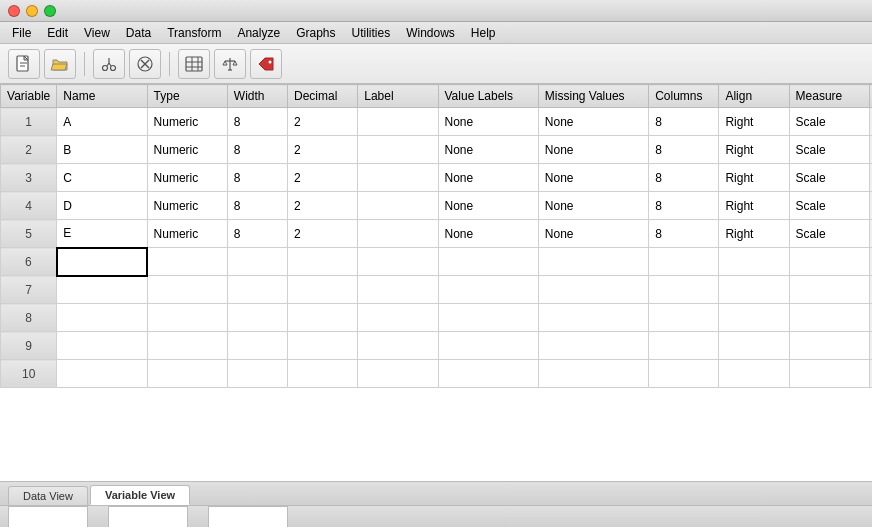 The height and width of the screenshot is (527, 872). Describe the element at coordinates (102, 178) in the screenshot. I see `cell-name: C` at that location.